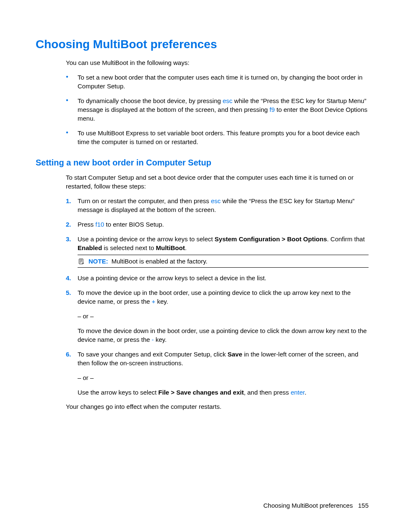 The height and width of the screenshot is (532, 400). I want to click on step-item: 6.To save your changes and exit Computer…, so click(217, 373).